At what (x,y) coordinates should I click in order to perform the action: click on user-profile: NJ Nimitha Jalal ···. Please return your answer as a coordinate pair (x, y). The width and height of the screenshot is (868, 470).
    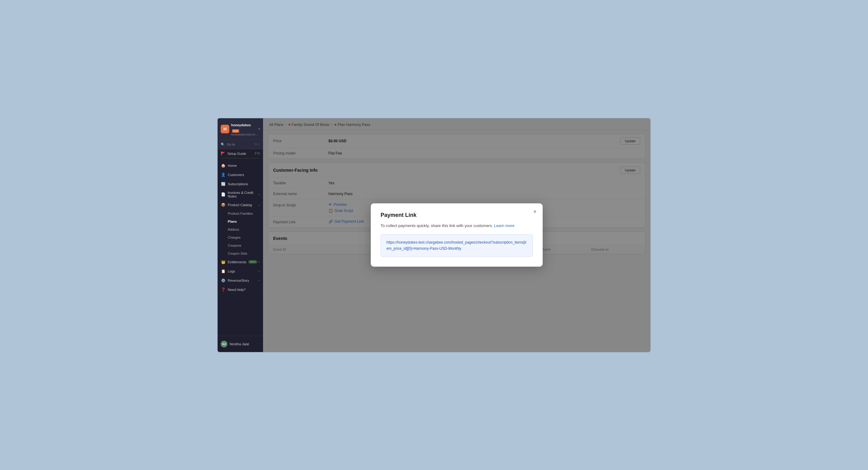
    Looking at the image, I should click on (241, 344).